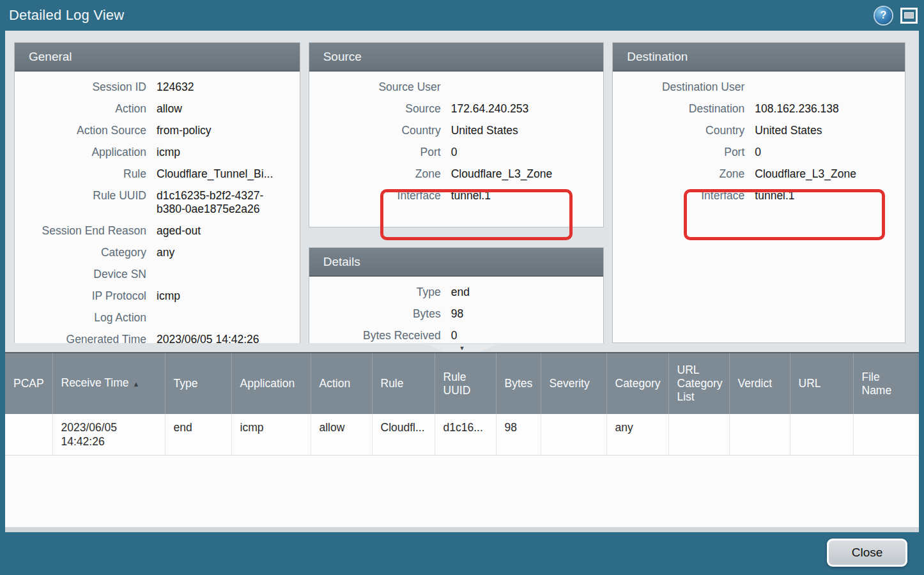 This screenshot has height=575, width=924. Describe the element at coordinates (465, 434) in the screenshot. I see `cell-rule-uuid: d1c16...` at that location.